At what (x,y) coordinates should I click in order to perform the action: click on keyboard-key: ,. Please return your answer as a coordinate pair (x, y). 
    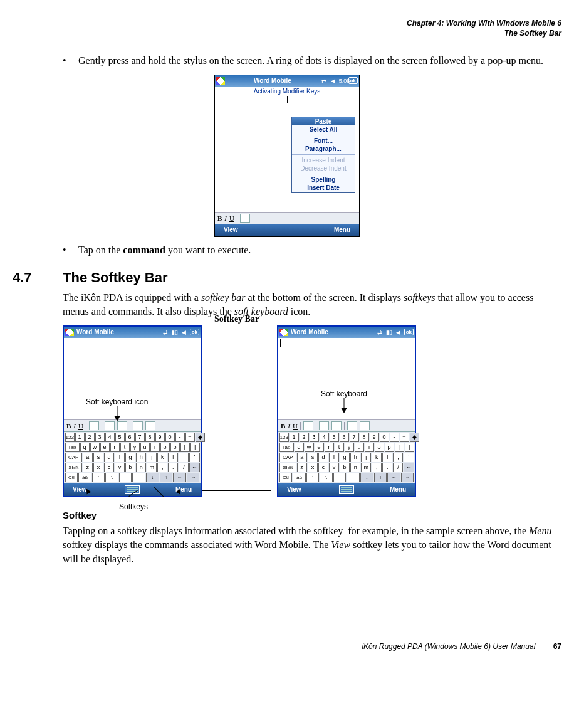
    Looking at the image, I should click on (377, 468).